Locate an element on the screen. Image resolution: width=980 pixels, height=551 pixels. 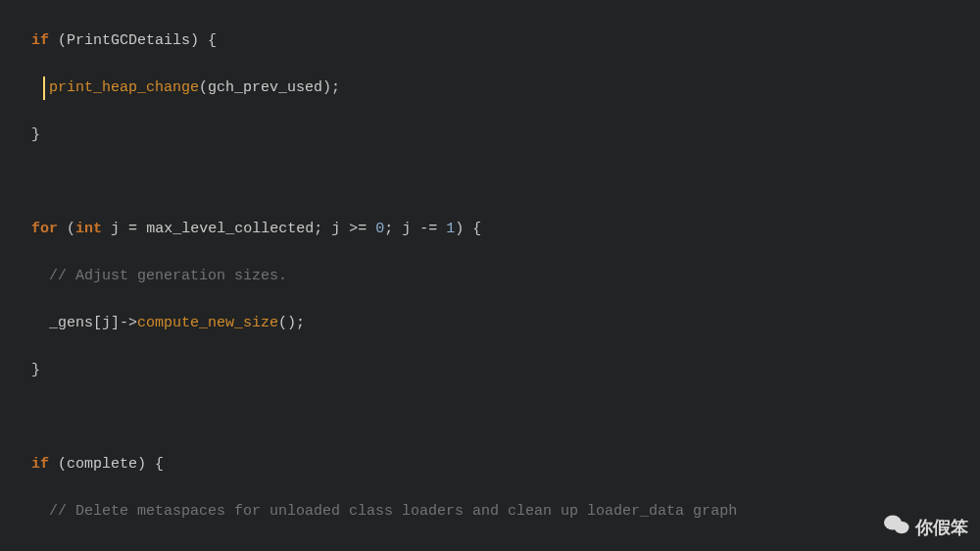
code-line: for (int j = max_level_collected; j >= 0… is located at coordinates (490, 229).